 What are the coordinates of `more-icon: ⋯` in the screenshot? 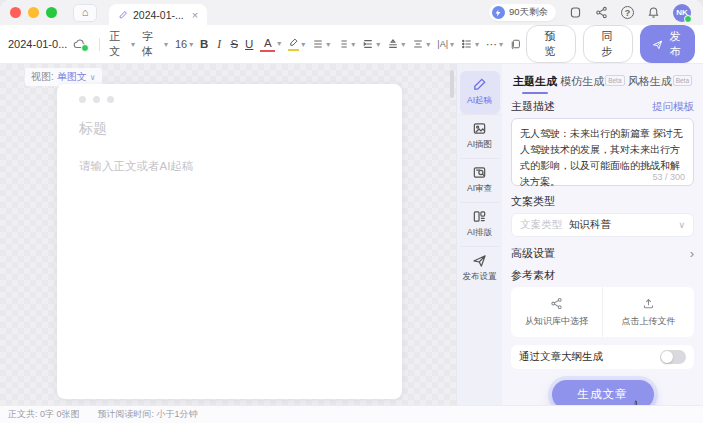 It's located at (492, 44).